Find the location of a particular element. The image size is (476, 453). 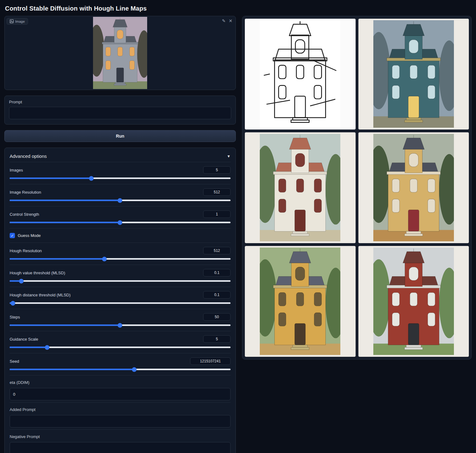

clear-image-icon: ✕ is located at coordinates (231, 21).